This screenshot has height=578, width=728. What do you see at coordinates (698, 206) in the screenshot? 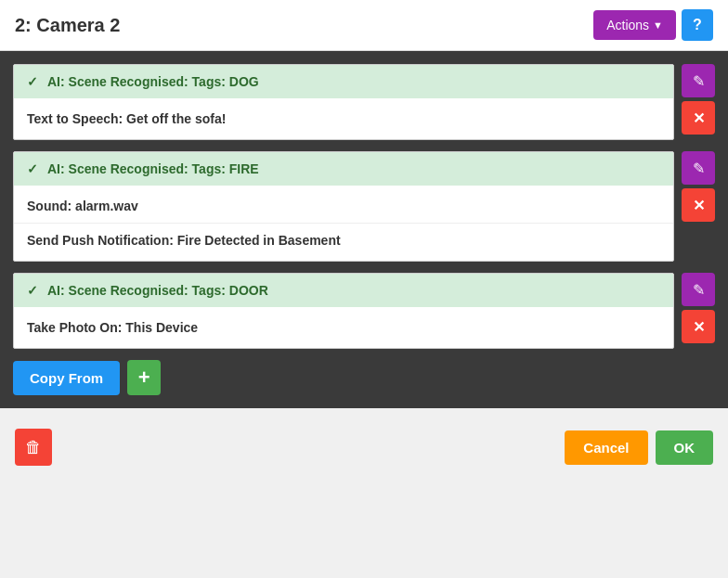
I see `rule-side-buttons-fire: ✎ ✕` at bounding box center [698, 206].